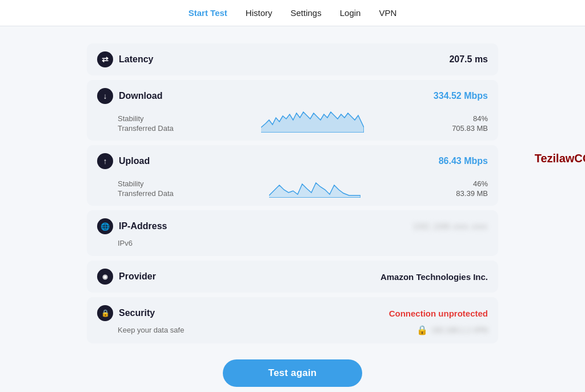 Image resolution: width=585 pixels, height=392 pixels. Describe the element at coordinates (306, 13) in the screenshot. I see `nav-settings: Settings` at that location.